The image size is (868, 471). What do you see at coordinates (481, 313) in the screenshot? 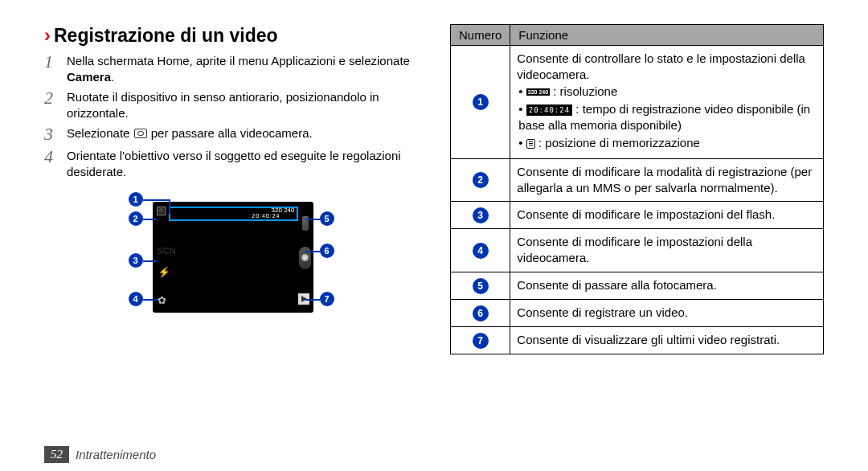
I see `cell-num-6: 6` at bounding box center [481, 313].